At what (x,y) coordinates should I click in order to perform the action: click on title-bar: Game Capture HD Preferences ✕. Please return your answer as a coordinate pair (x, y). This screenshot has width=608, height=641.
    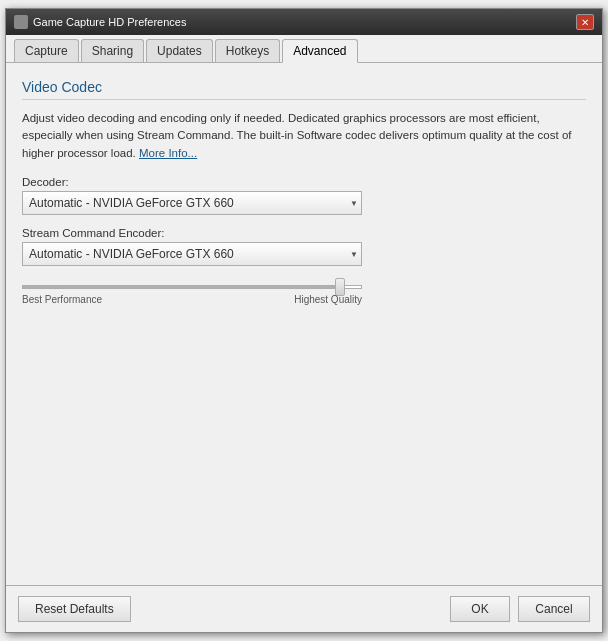
    Looking at the image, I should click on (304, 22).